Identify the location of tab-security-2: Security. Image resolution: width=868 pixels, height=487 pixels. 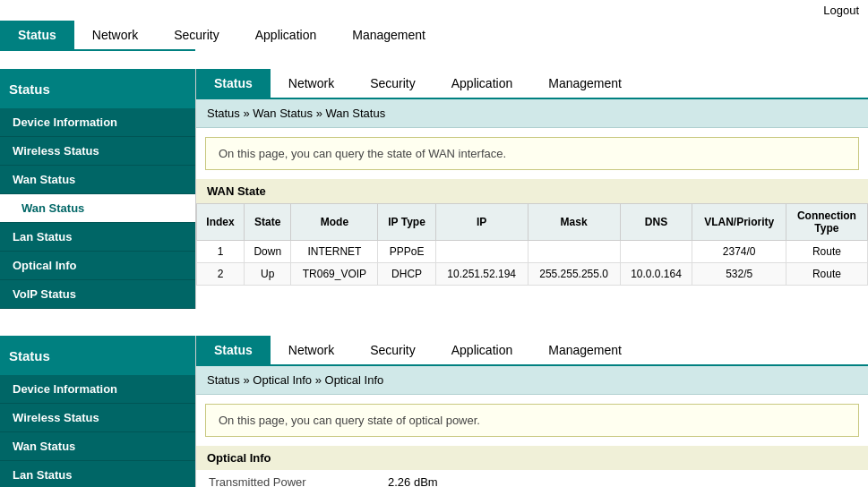
(392, 350).